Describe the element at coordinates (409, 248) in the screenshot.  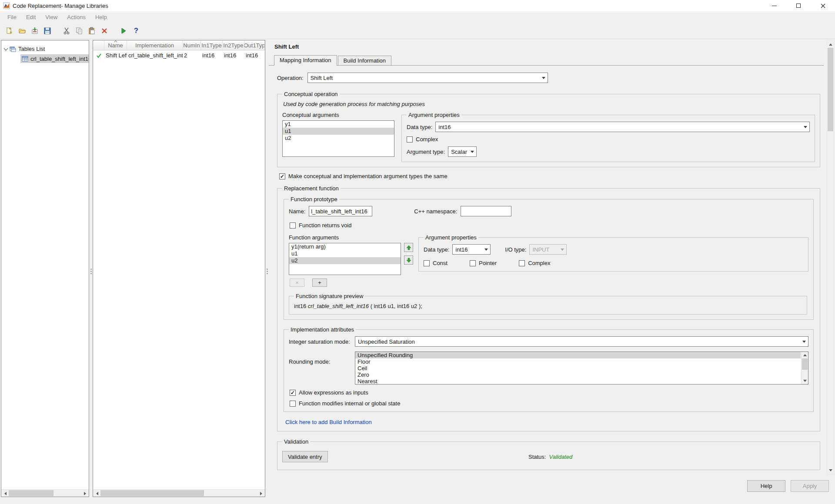
I see `move-argument-up-button` at that location.